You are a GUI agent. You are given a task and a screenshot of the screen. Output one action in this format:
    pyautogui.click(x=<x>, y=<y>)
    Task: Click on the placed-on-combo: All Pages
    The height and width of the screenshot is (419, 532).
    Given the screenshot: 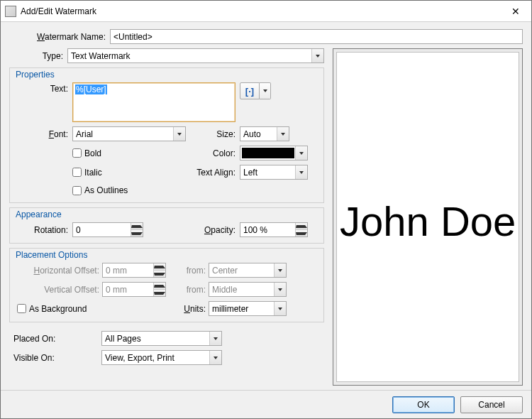 What is the action you would take?
    pyautogui.click(x=162, y=338)
    